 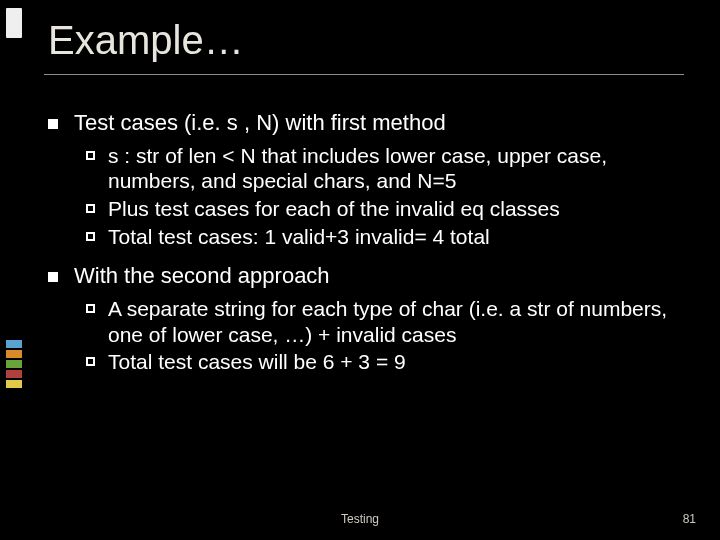 I want to click on accent-top-block, so click(x=14, y=23).